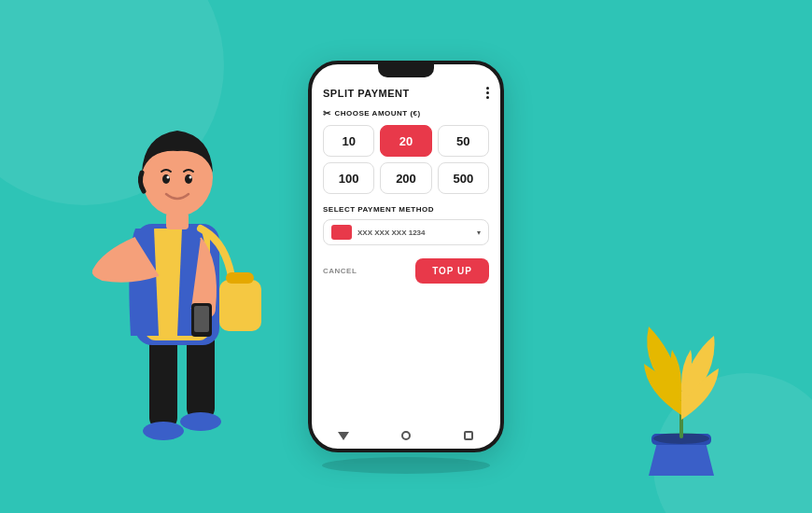  Describe the element at coordinates (406, 434) in the screenshot. I see `phone-bottom-bar` at that location.